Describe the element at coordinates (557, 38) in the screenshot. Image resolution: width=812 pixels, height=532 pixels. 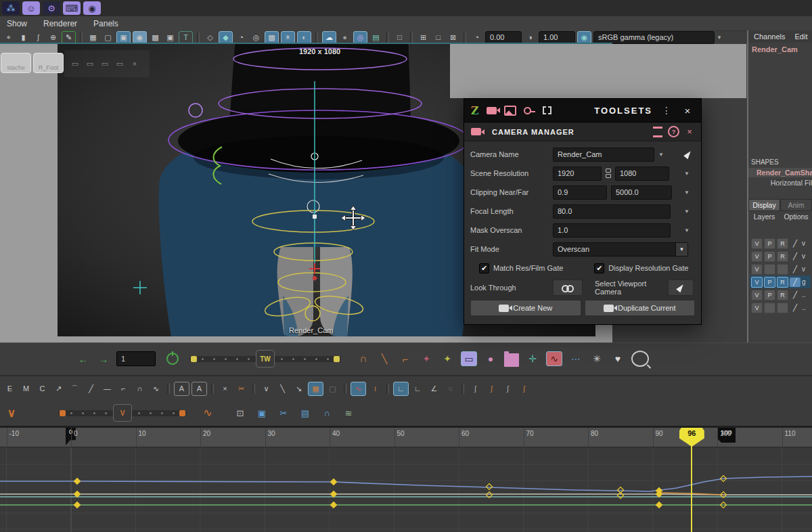
I see `gamma-field: 1.00` at that location.